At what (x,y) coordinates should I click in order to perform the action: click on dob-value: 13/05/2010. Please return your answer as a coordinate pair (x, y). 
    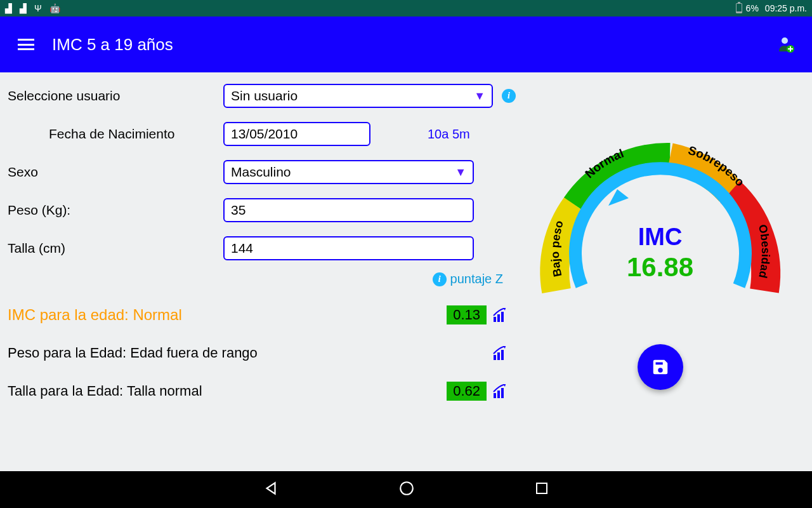
    Looking at the image, I should click on (264, 134).